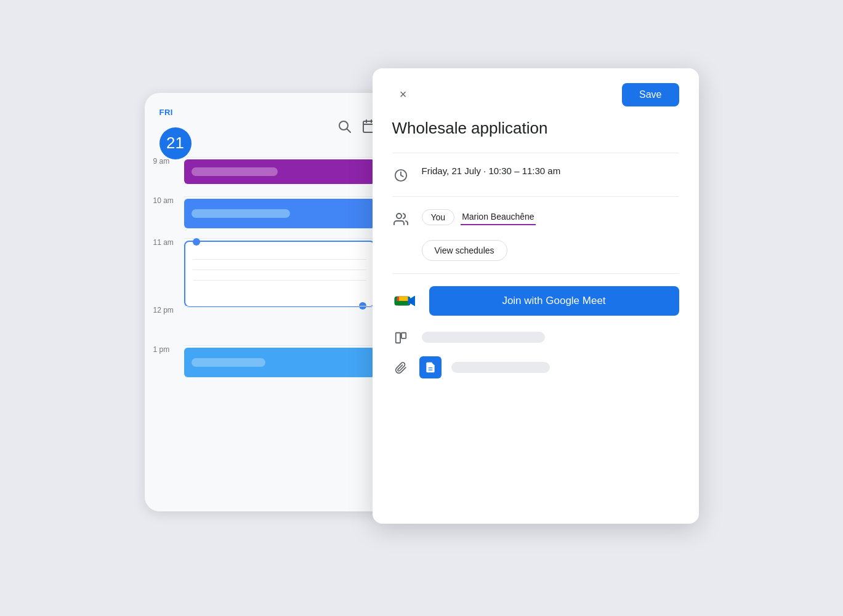  What do you see at coordinates (551, 217) in the screenshot?
I see `attendees-list: You Marion Beauchêne` at bounding box center [551, 217].